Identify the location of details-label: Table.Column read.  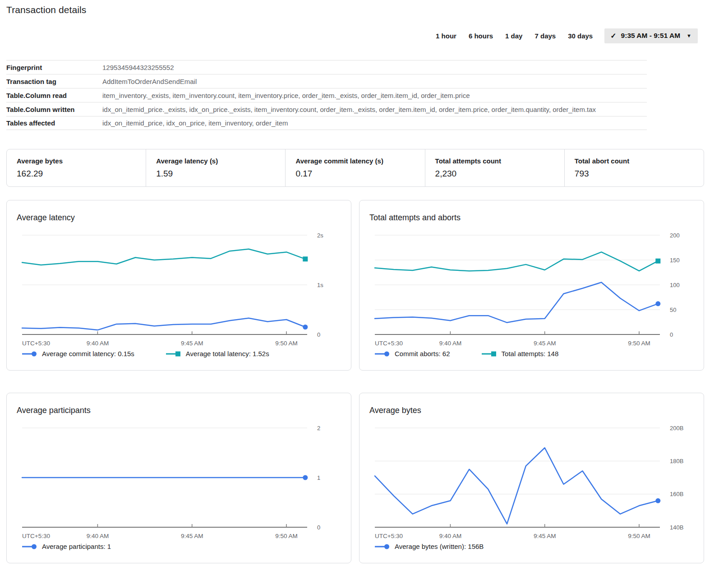
(54, 96).